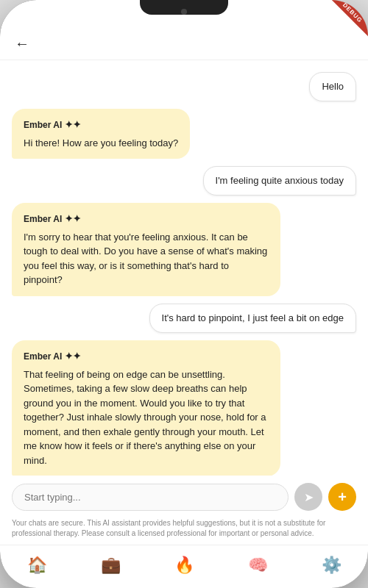 This screenshot has width=368, height=588. I want to click on send-icon: ➤, so click(309, 497).